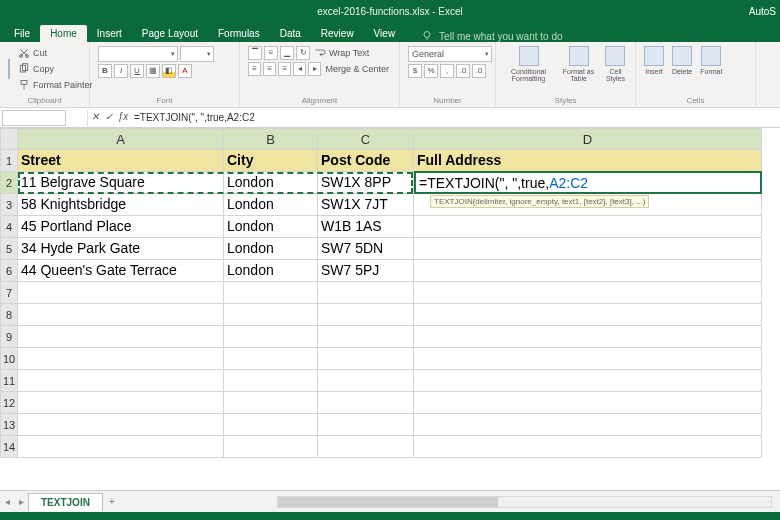 This screenshot has width=780, height=520. Describe the element at coordinates (588, 337) in the screenshot. I see `cell-D9` at that location.